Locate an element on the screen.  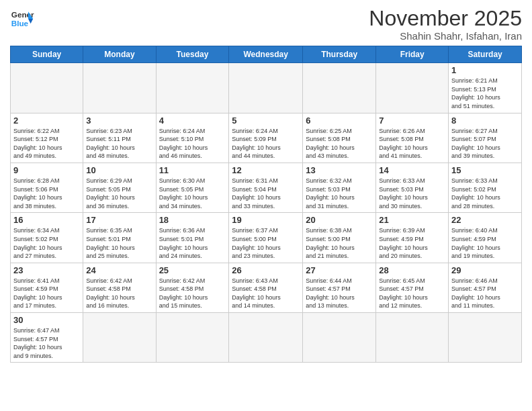
day-number: 1 is located at coordinates (485, 70).